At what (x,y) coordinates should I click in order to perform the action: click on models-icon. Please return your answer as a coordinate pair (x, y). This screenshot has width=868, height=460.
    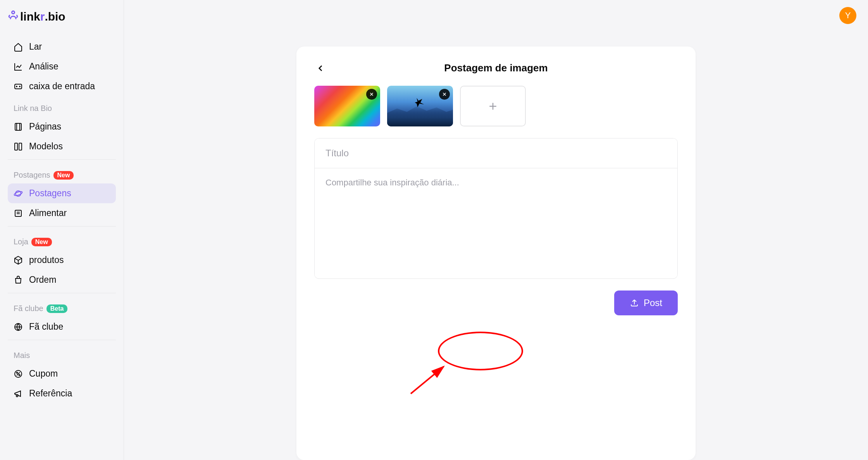
    Looking at the image, I should click on (18, 147).